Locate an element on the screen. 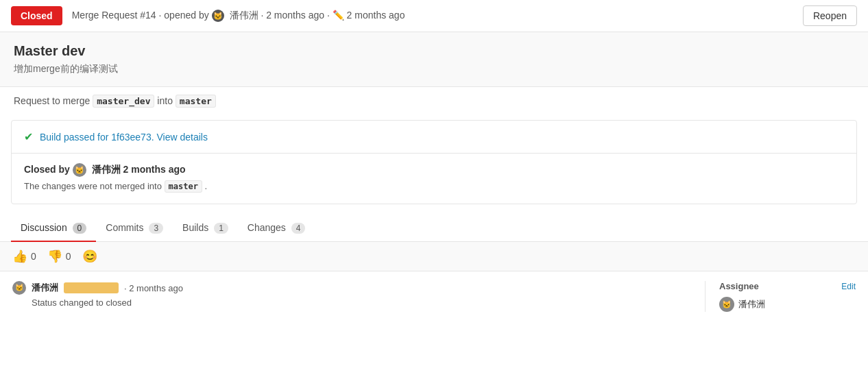 The image size is (868, 377). closed-by-username: 潘伟洲 is located at coordinates (106, 169).